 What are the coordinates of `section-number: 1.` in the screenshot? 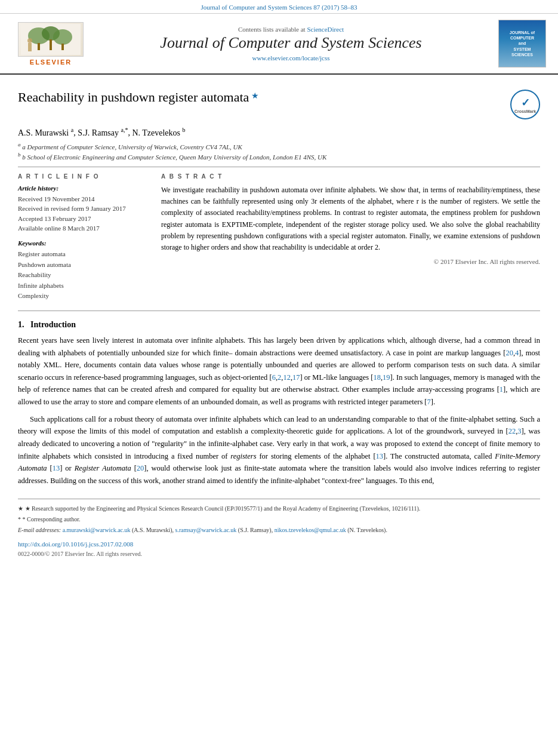 It's located at (21, 325).